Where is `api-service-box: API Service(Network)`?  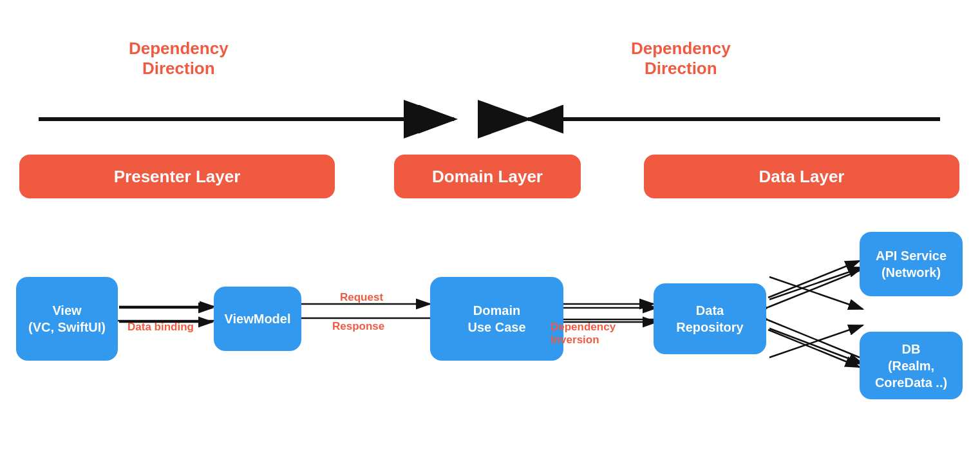
api-service-box: API Service(Network) is located at coordinates (911, 264).